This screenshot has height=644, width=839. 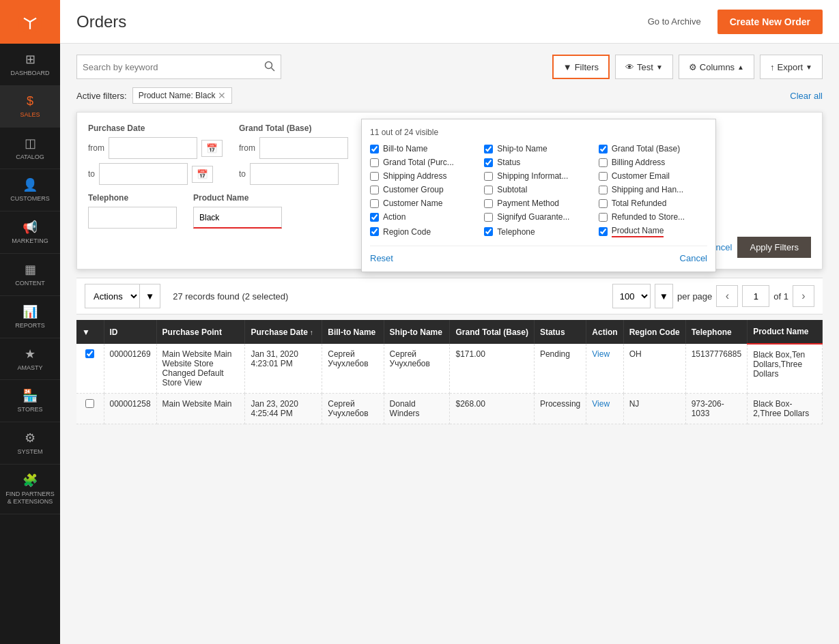 I want to click on sidebar-item-find_partners: 🧩FIND PARTNERS & EXTENSIONS, so click(x=30, y=490).